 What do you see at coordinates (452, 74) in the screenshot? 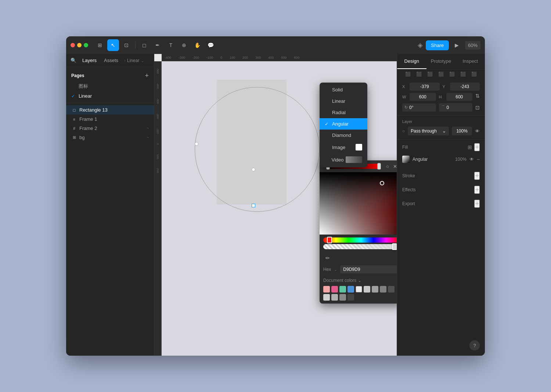
I see `align-center-v-icon: ⬛` at bounding box center [452, 74].